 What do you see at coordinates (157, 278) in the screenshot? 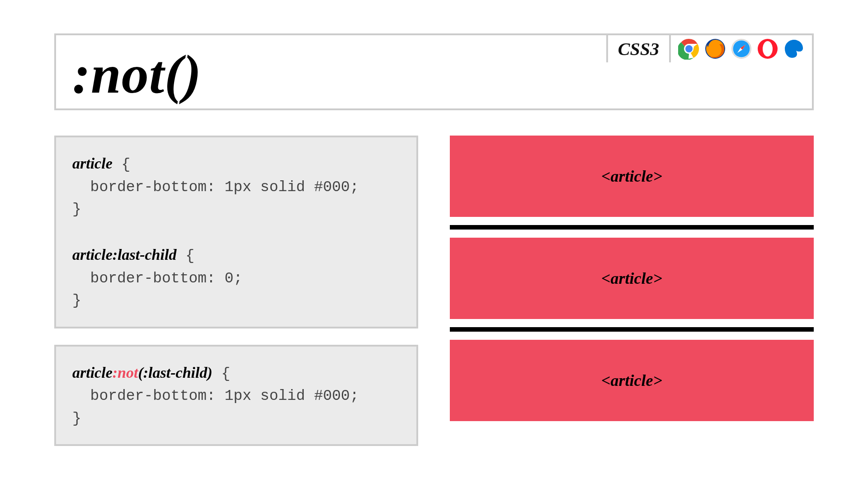
I see `code-text: border-bottom: 0;` at bounding box center [157, 278].